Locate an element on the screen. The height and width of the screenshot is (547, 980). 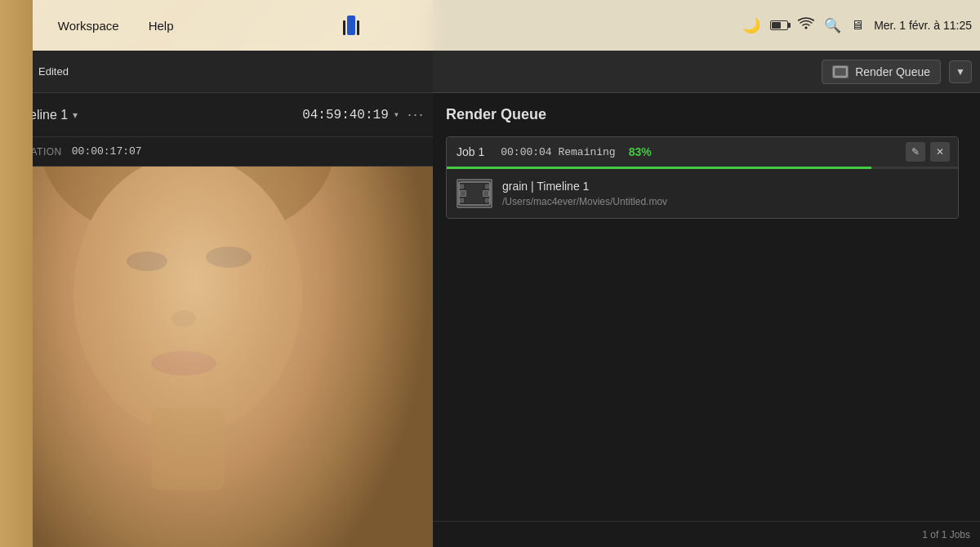
render-queue-dropdown: ▼ is located at coordinates (960, 72).